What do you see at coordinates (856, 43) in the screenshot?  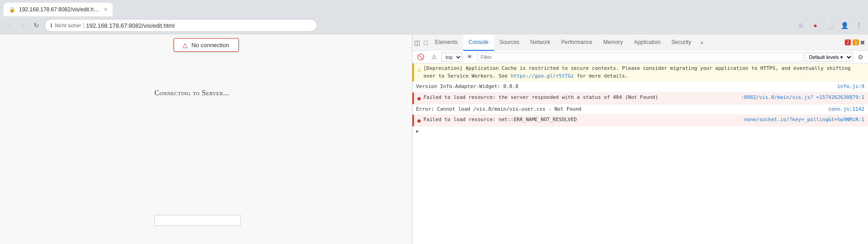 I see `warn-count-badge: 1` at bounding box center [856, 43].